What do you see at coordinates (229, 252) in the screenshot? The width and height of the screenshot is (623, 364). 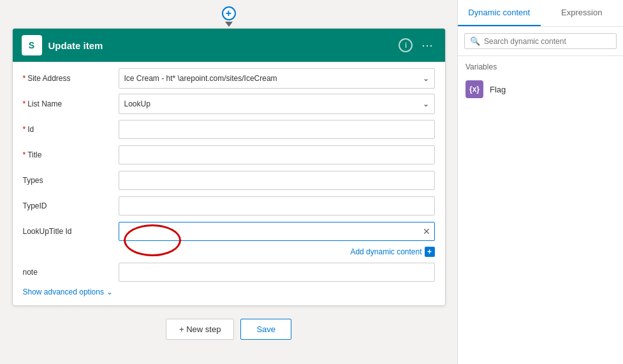 I see `dynamic-content-row: Add dynamic content +` at bounding box center [229, 252].